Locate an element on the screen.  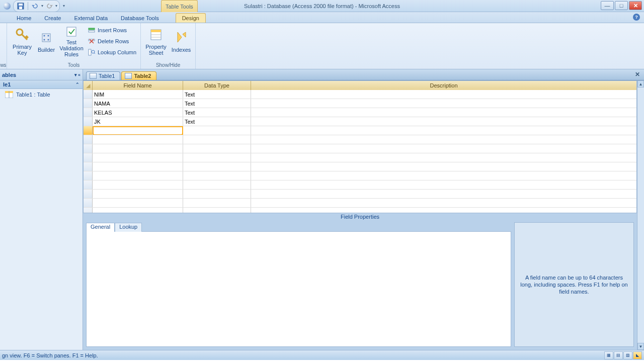
undo-button is located at coordinates (35, 6).